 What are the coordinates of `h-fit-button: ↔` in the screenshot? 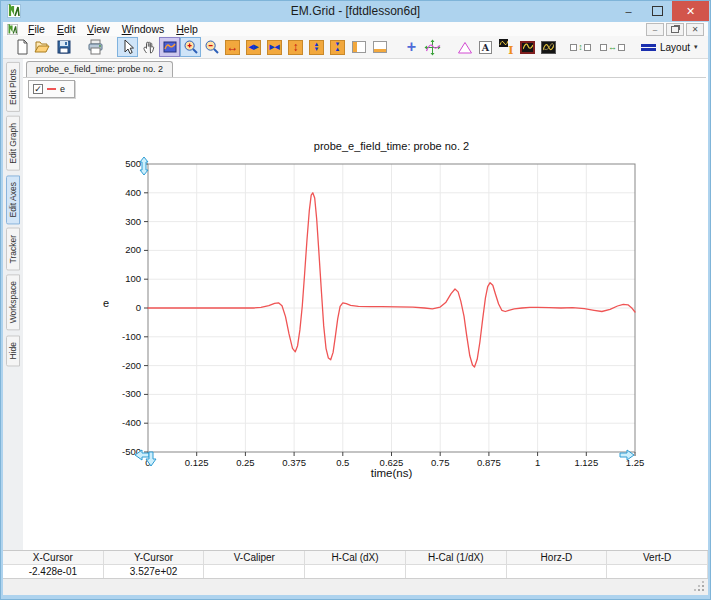 It's located at (232, 47).